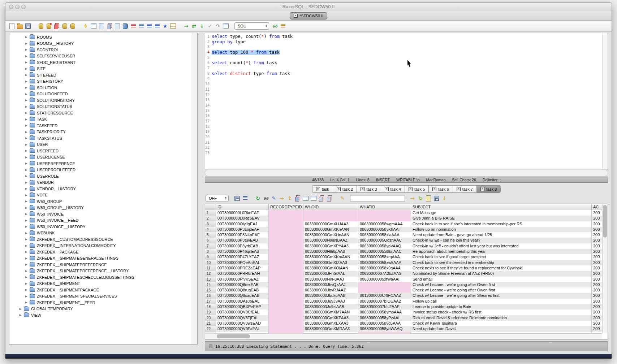  What do you see at coordinates (23, 7) in the screenshot?
I see `zoom-window-button` at bounding box center [23, 7].